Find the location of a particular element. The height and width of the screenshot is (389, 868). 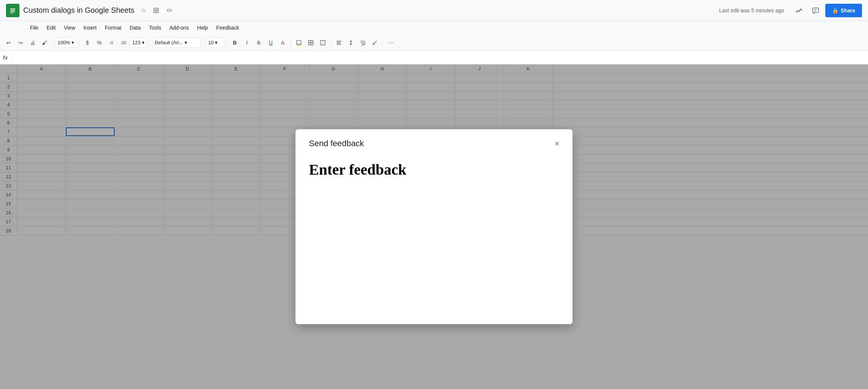

menu-format: Format is located at coordinates (113, 28).